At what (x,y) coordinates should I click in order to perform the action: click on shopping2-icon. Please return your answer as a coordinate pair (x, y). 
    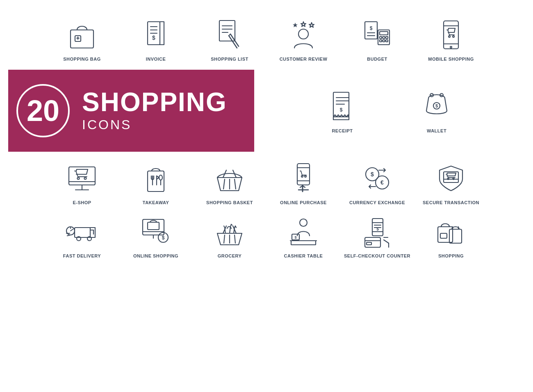
    Looking at the image, I should click on (451, 232).